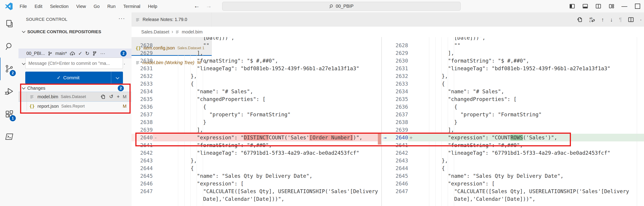  Describe the element at coordinates (9, 46) in the screenshot. I see `activity-search` at that location.